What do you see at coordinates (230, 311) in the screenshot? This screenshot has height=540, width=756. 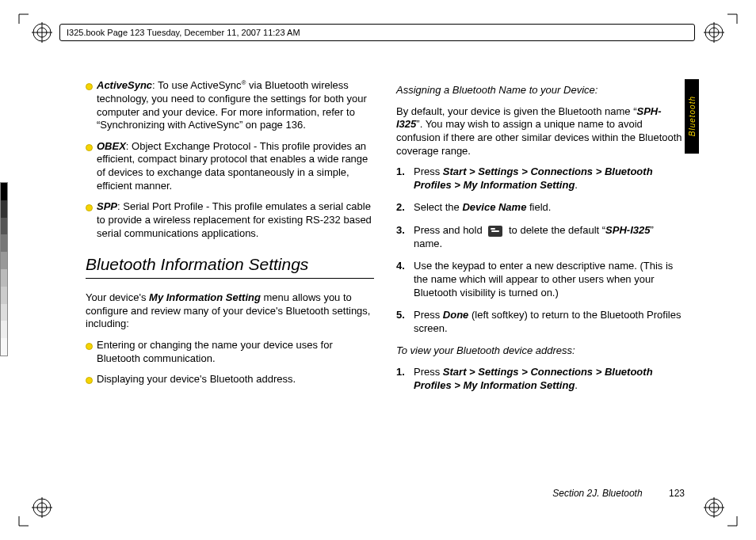 I see `intro-paragraph: Your device's My Information Setting men…` at bounding box center [230, 311].